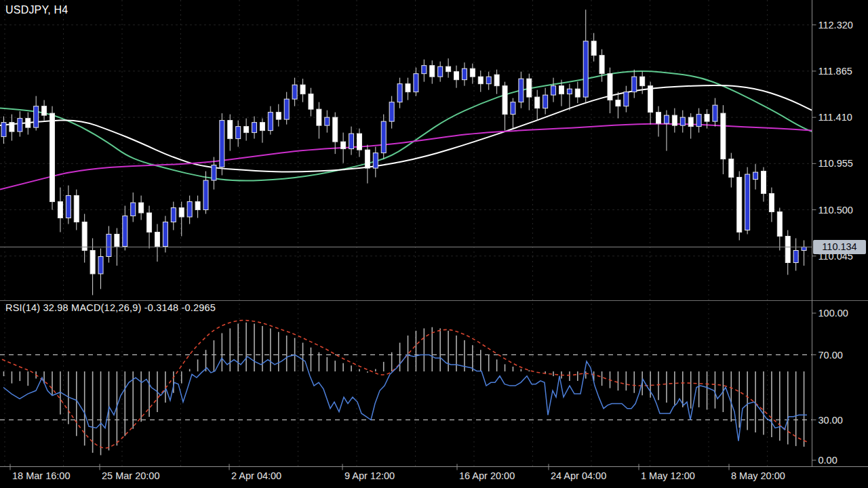  What do you see at coordinates (830, 386) in the screenshot?
I see `oscillator-axis: 100.0070.0030.000.00` at bounding box center [830, 386].